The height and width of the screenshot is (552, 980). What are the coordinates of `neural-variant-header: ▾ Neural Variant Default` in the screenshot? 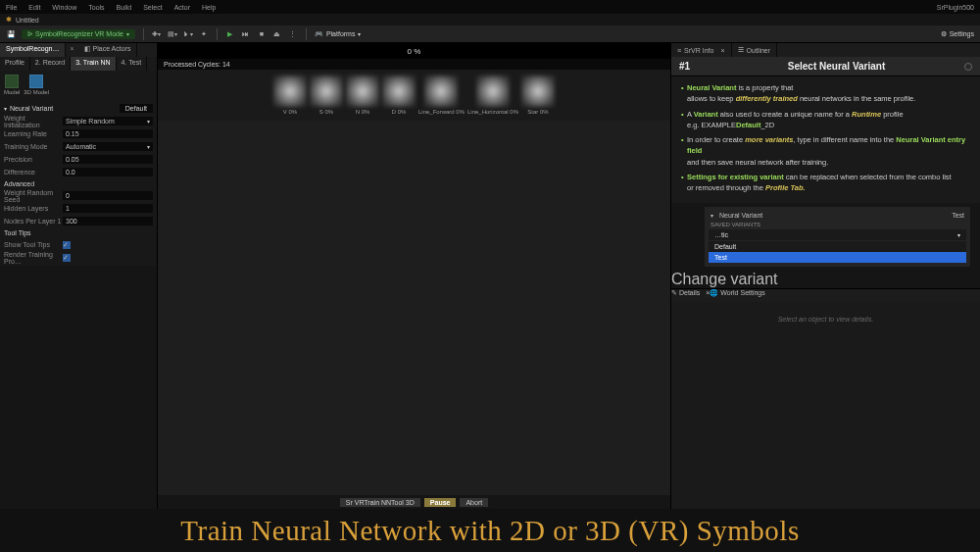 It's located at (78, 108).